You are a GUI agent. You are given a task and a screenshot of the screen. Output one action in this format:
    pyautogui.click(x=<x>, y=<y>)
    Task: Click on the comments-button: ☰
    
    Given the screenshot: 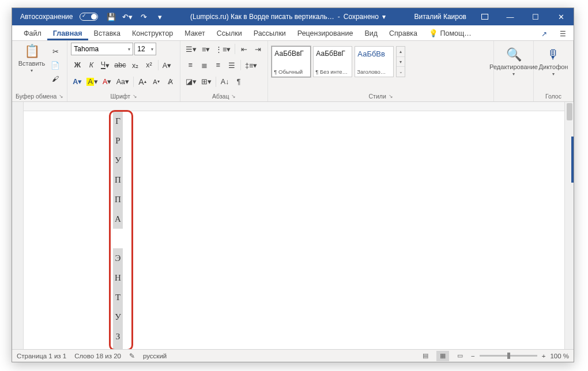 What is the action you would take?
    pyautogui.click(x=563, y=34)
    